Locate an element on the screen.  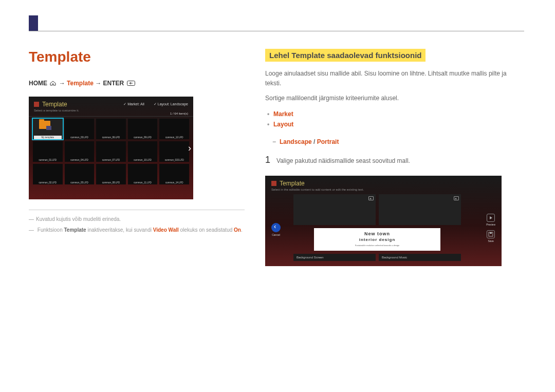
image-panel-left is located at coordinates (335, 210).